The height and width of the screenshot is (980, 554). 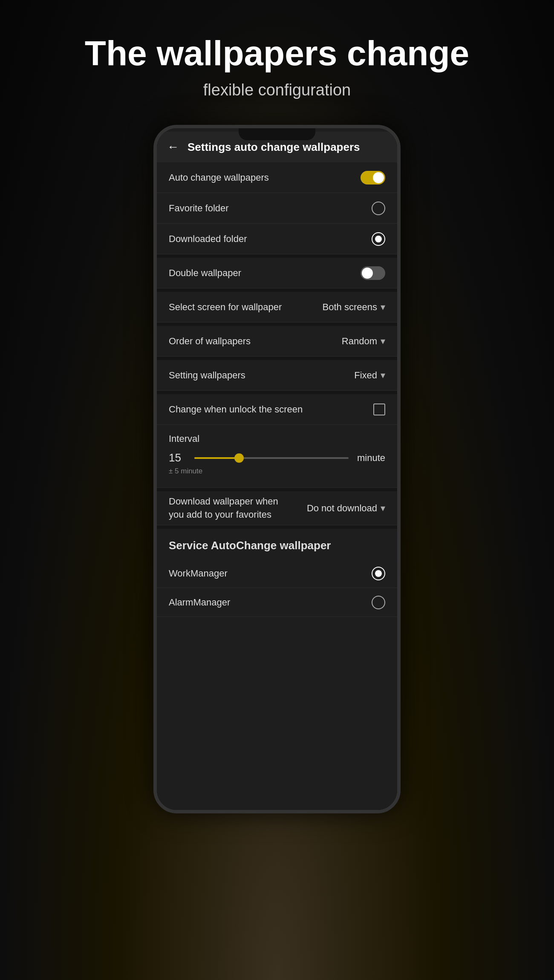 I want to click on select-screen-label: Select screen for wallpaper, so click(x=225, y=307).